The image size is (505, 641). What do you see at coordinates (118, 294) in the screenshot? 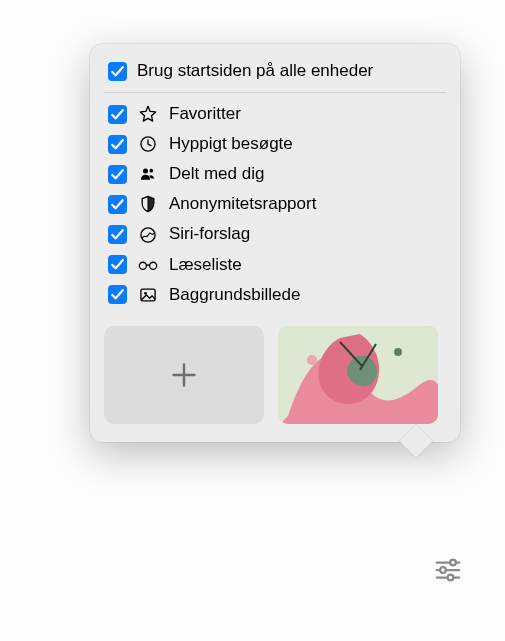
I see `checkbox-background` at bounding box center [118, 294].